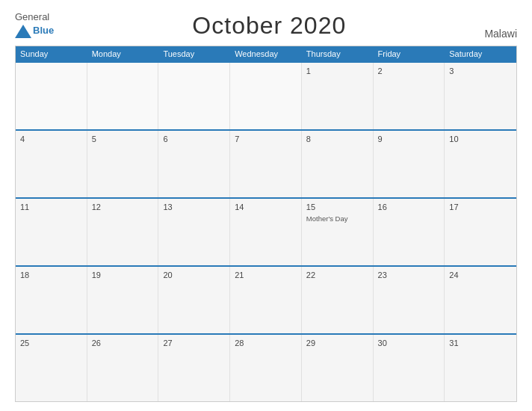 The image size is (532, 411). What do you see at coordinates (52, 232) in the screenshot?
I see `day-cell-w3-d1: 11` at bounding box center [52, 232].